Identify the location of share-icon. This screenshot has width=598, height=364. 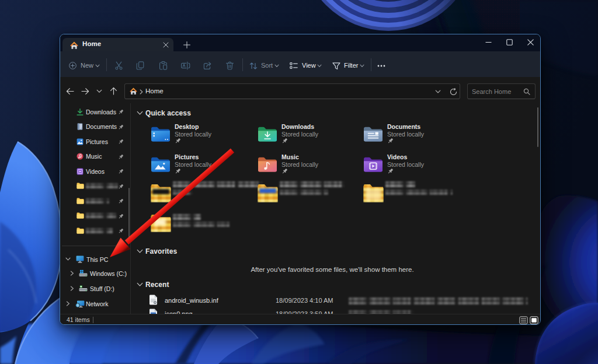
(208, 65).